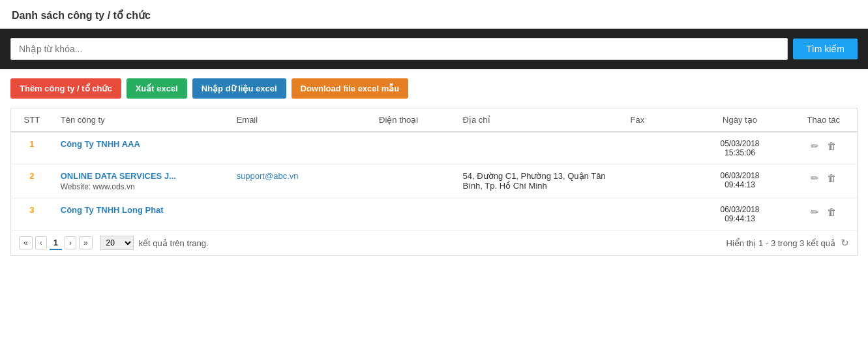  What do you see at coordinates (539, 120) in the screenshot?
I see `col-address: Địa chỉ` at bounding box center [539, 120].